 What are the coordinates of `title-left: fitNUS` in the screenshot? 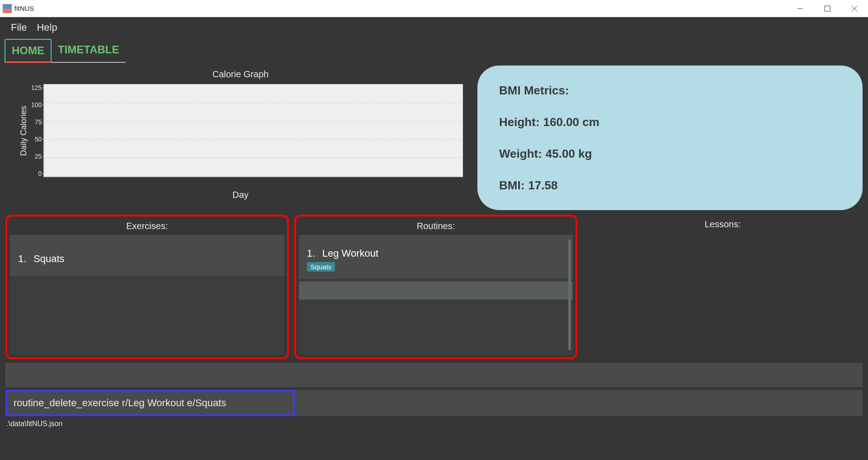 It's located at (18, 9).